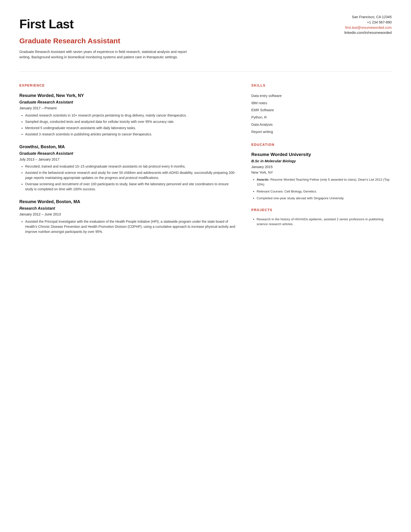  Describe the element at coordinates (322, 96) in the screenshot. I see `skill-1: Data entry software` at that location.